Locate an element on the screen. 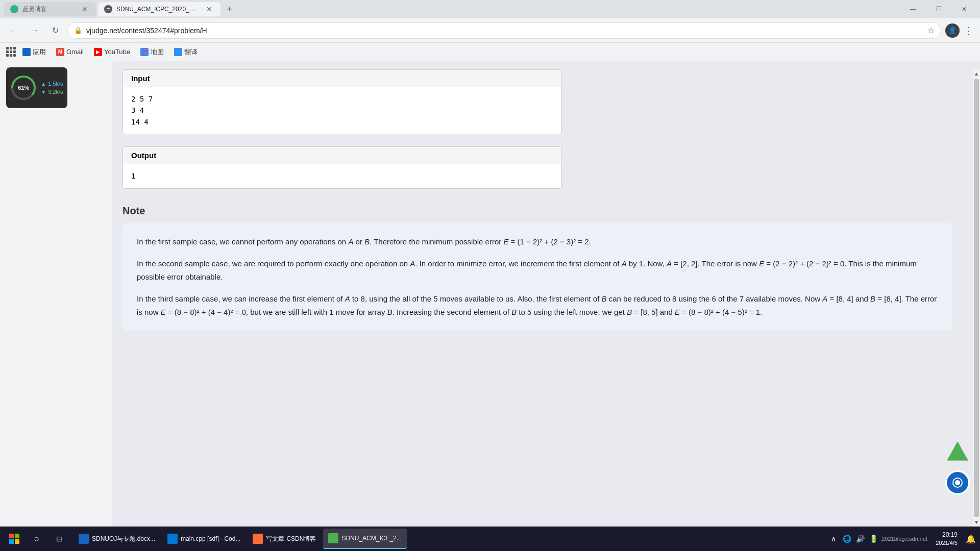  address-bar: 🔒 vjudge.net/contest/352474#problem/H ☆ is located at coordinates (504, 31).